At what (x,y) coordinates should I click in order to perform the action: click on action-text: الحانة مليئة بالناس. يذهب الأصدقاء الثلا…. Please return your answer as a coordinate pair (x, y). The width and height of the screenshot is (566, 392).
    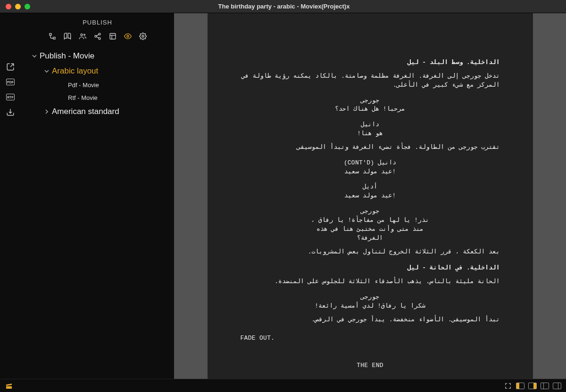
    Looking at the image, I should click on (370, 282).